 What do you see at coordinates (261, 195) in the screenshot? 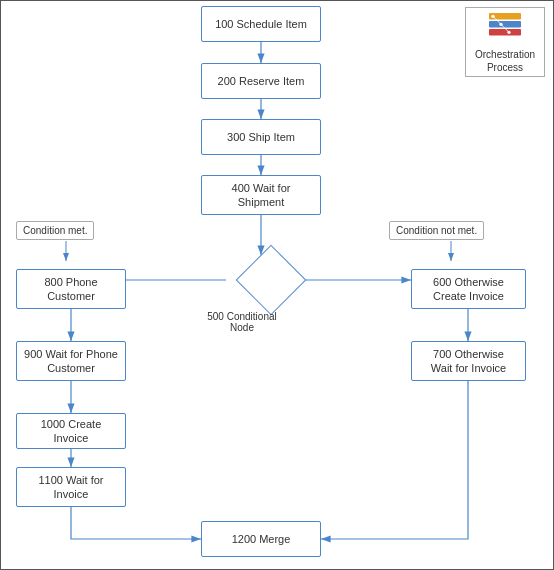
I see `node-400: 400 Wait forShipment` at bounding box center [261, 195].